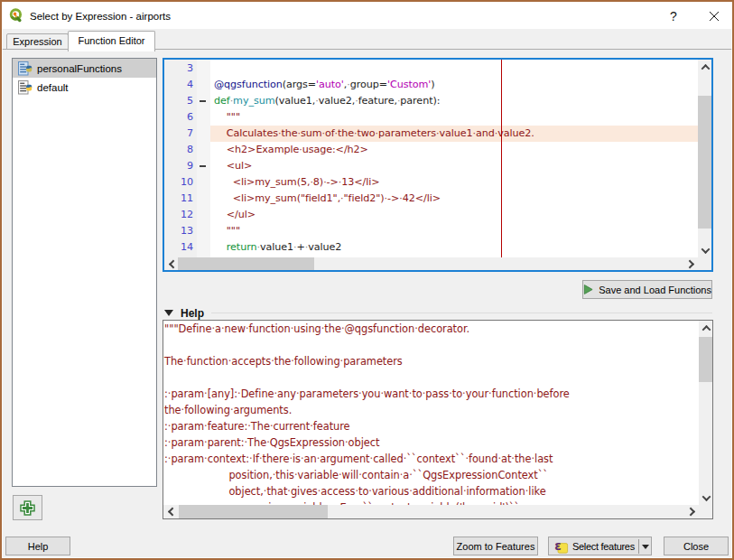  What do you see at coordinates (706, 413) in the screenshot?
I see `help-vertical-scrollbar` at bounding box center [706, 413].